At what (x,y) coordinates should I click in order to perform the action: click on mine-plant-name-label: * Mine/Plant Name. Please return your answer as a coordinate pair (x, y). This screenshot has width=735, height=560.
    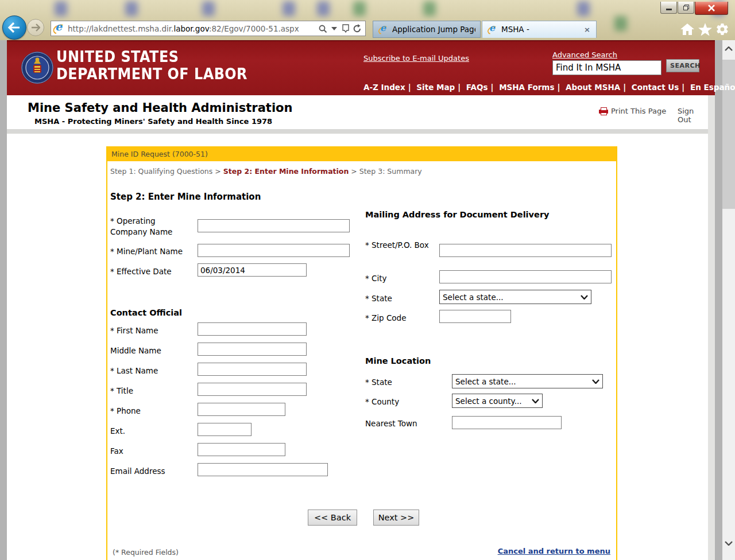
    Looking at the image, I should click on (153, 251).